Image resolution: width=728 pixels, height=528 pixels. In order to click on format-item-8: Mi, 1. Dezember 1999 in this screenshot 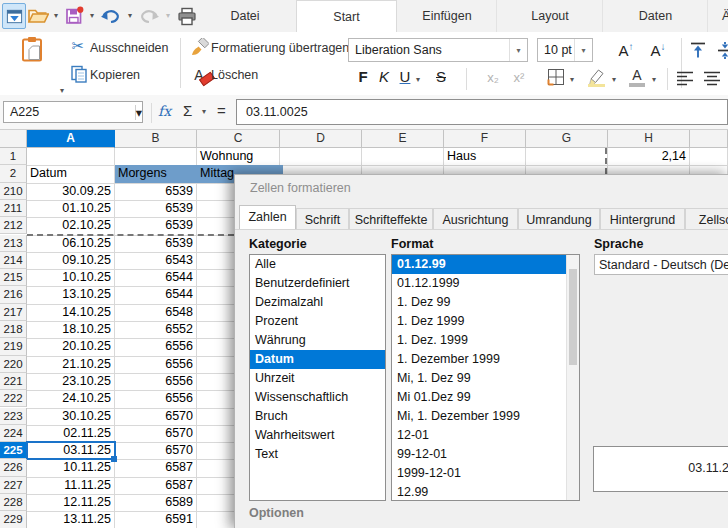, I will do `click(486, 416)`.